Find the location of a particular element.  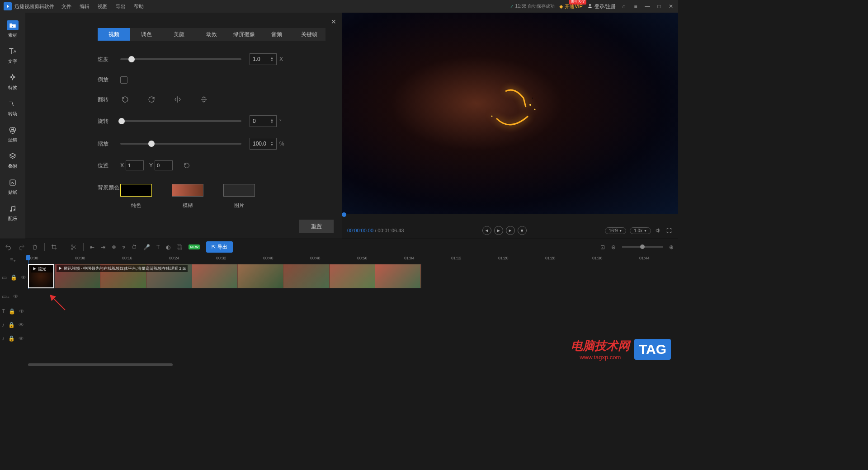

menu-export: 导出 is located at coordinates (121, 6).